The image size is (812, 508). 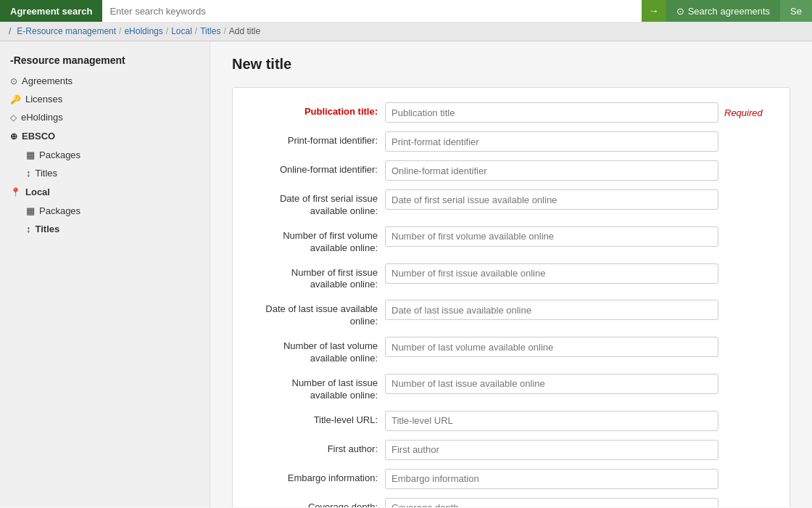 What do you see at coordinates (316, 241) in the screenshot?
I see `label-num-first-volume: Number of first volume available online:` at bounding box center [316, 241].